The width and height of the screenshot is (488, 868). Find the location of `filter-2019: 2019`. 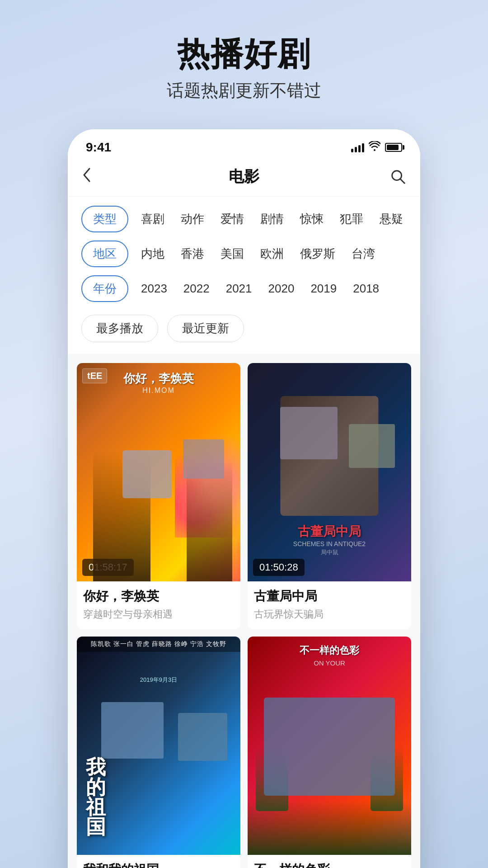

filter-2019: 2019 is located at coordinates (324, 288).